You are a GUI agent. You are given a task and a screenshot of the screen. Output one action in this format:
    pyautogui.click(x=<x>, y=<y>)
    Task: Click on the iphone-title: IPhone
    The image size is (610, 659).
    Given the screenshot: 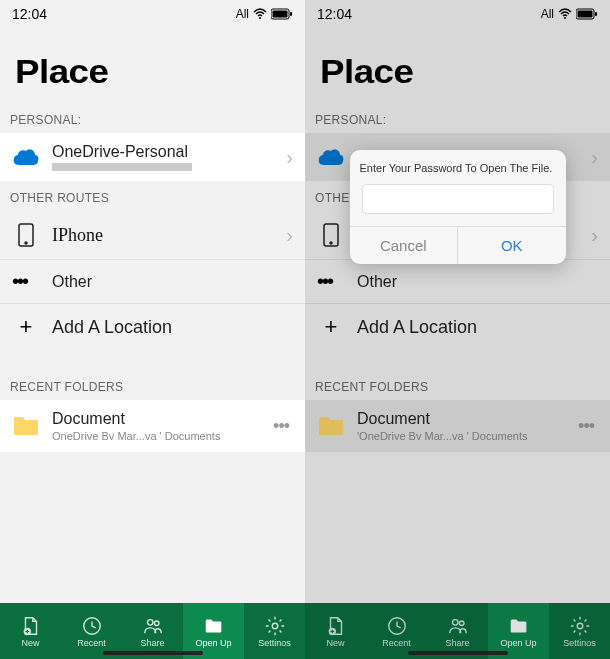 What is the action you would take?
    pyautogui.click(x=163, y=236)
    